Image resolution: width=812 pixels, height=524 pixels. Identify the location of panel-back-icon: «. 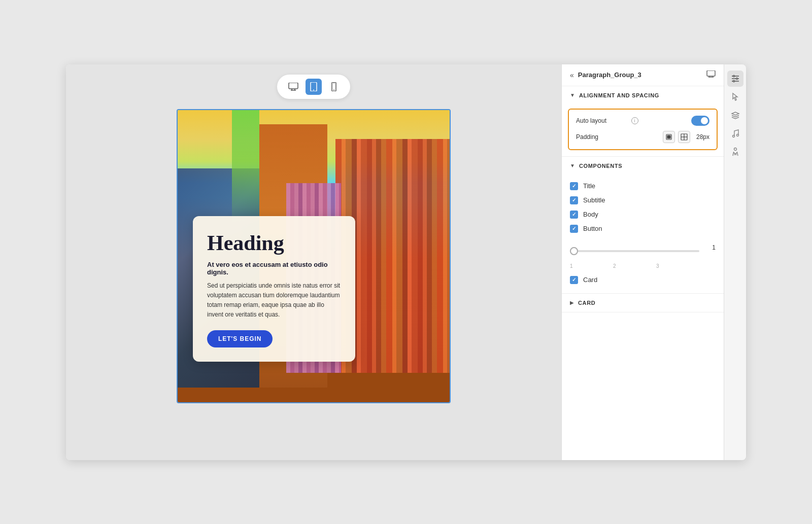
(572, 75).